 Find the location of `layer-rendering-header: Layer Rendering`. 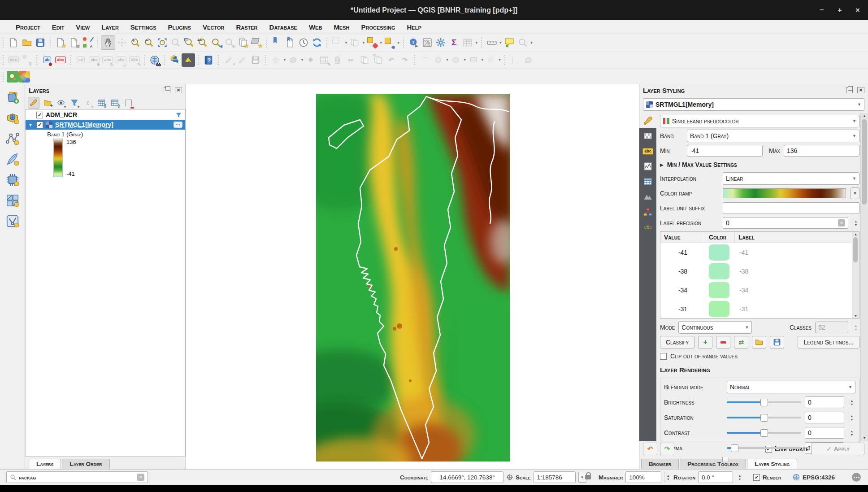

layer-rendering-header: Layer Rendering is located at coordinates (685, 370).